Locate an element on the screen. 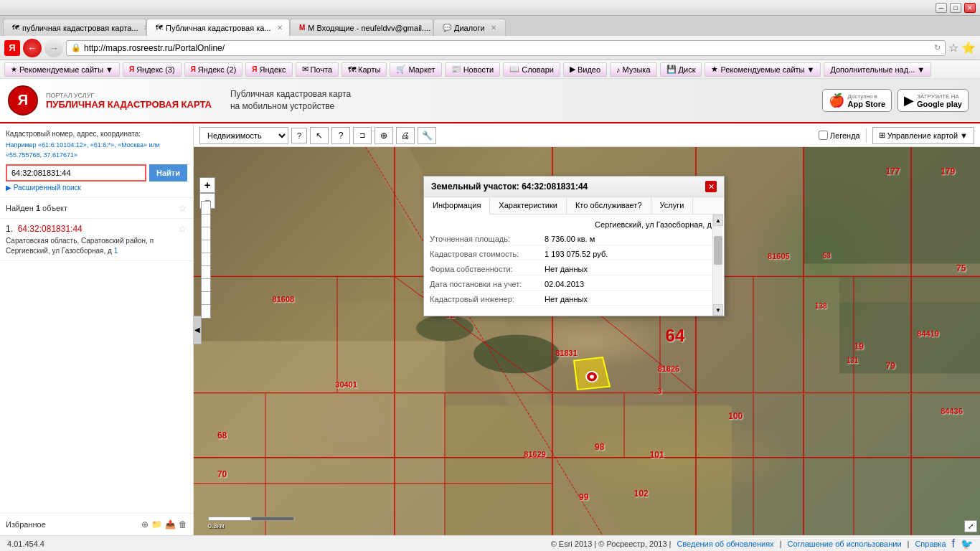  portal-logo: Я is located at coordinates (23, 100).